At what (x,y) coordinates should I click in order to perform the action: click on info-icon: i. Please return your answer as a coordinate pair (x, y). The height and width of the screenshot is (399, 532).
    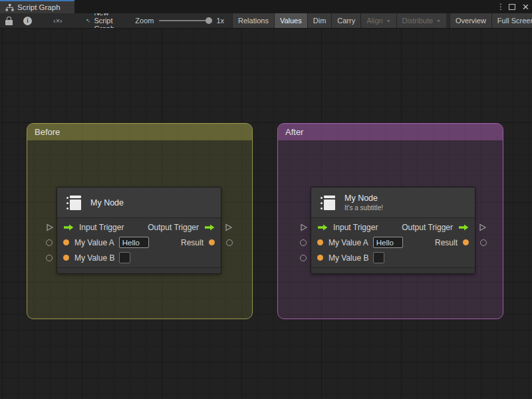
    Looking at the image, I should click on (28, 21).